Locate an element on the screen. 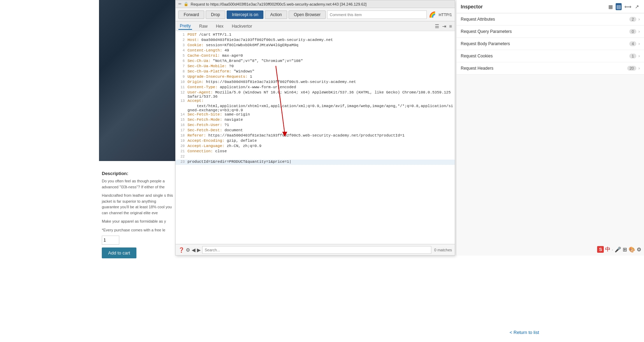  section-arrow-request-attributes: › is located at coordinates (639, 19).